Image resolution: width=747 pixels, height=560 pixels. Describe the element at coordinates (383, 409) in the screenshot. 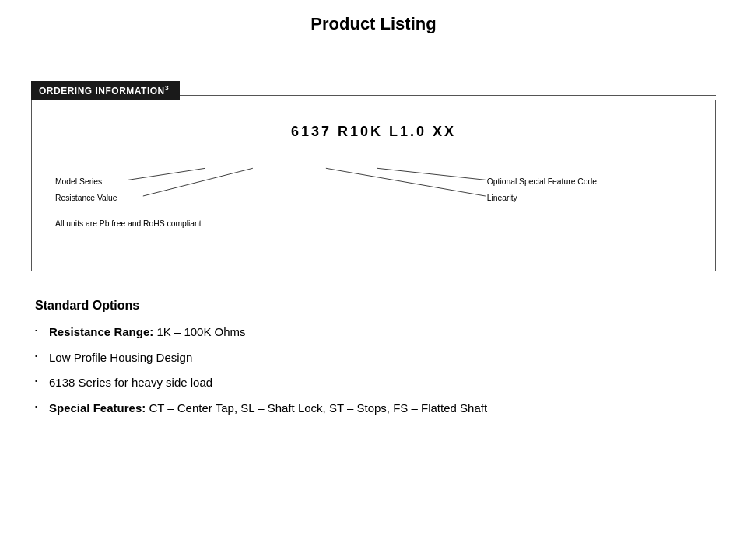

I see `bullet-text: Special Features: CT – Center Tap, SL – …` at that location.